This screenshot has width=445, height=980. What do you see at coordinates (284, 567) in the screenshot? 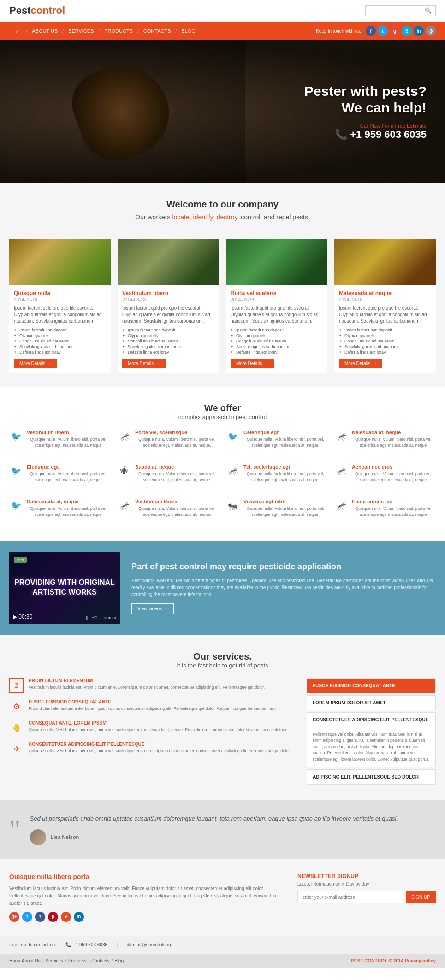
I see `video-heading: Part of pest control may require pestici…` at bounding box center [284, 567].